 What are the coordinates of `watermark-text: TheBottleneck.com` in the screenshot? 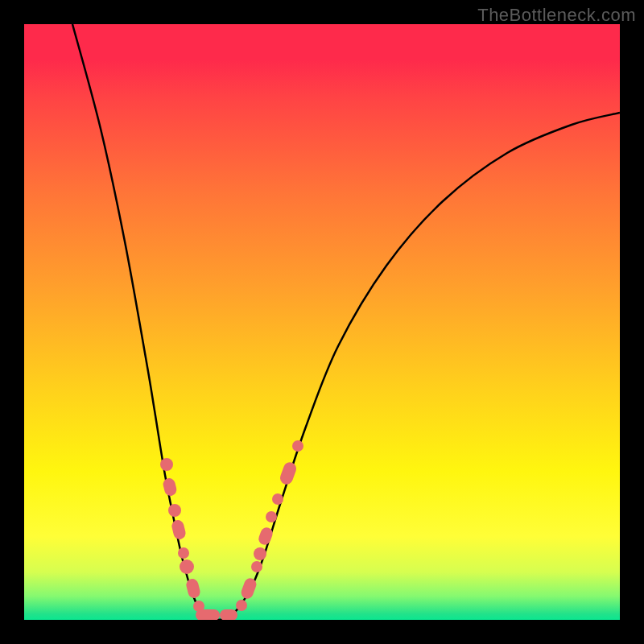 It's located at (557, 15).